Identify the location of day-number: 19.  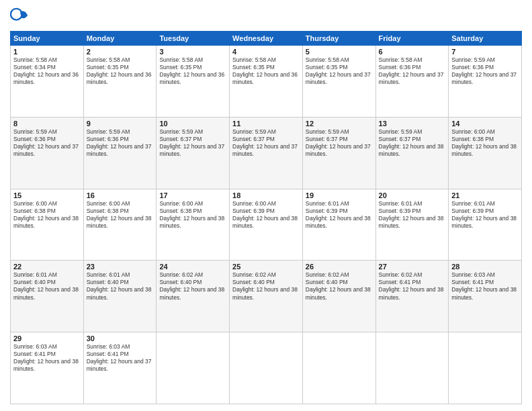
(339, 195).